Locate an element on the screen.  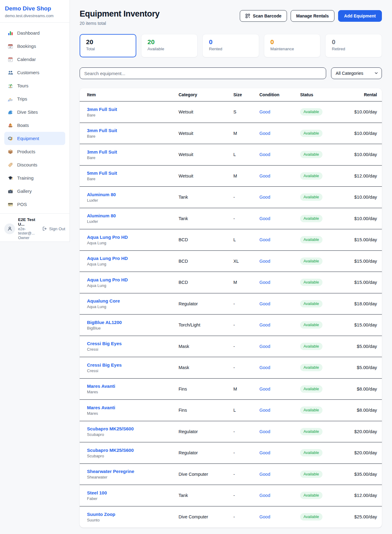
sidebar-item: Equipment is located at coordinates (35, 139).